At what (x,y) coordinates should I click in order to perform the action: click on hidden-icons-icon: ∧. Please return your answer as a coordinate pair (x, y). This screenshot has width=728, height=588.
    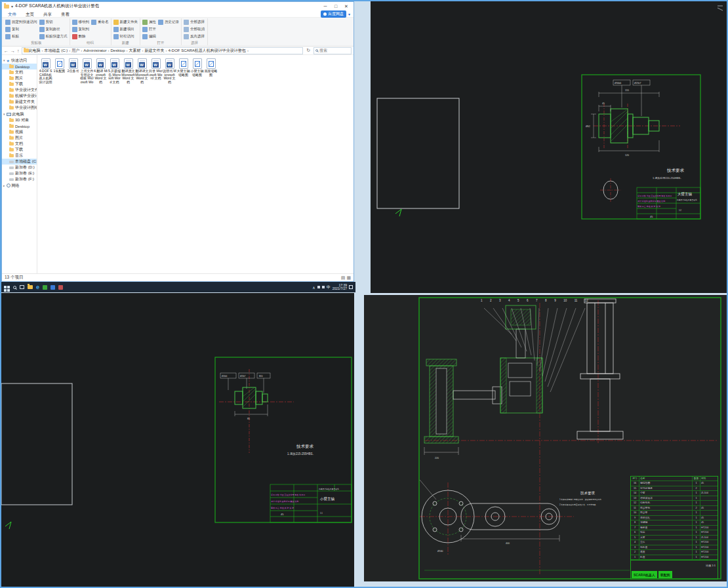
    Looking at the image, I should click on (313, 287).